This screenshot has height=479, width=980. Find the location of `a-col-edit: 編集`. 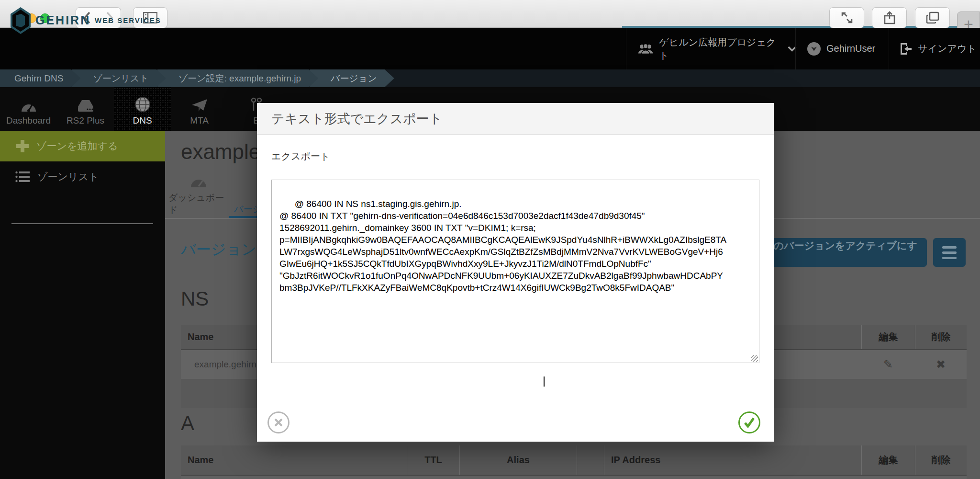

a-col-edit: 編集 is located at coordinates (888, 460).